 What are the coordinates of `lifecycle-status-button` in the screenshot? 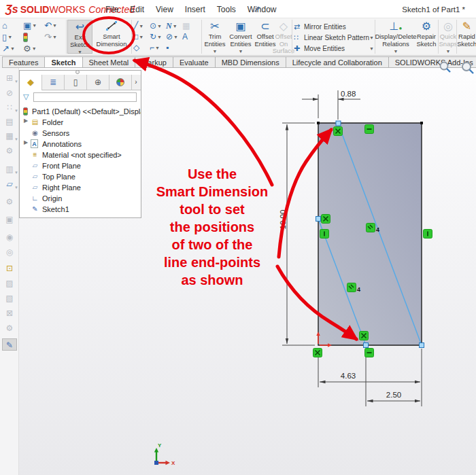 It's located at (33, 37).